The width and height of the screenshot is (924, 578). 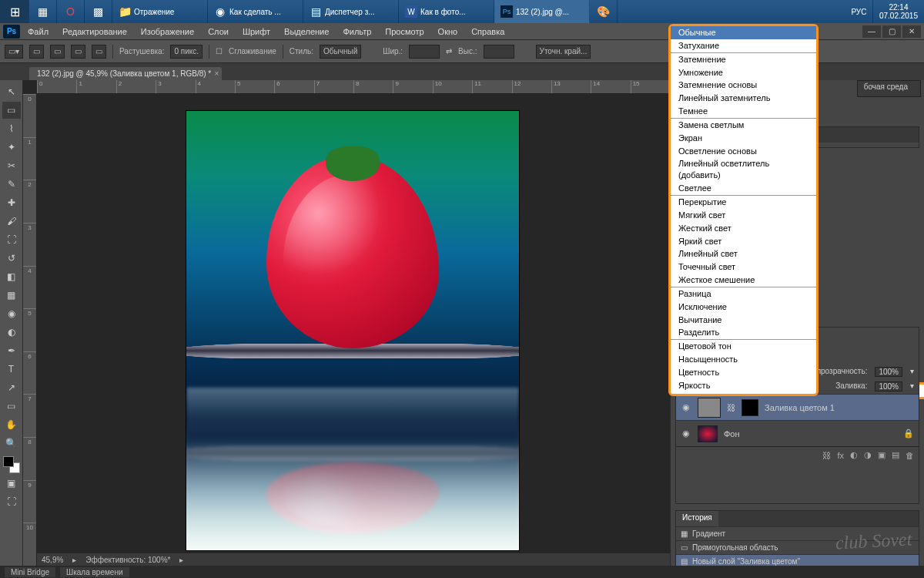 What do you see at coordinates (256, 12) in the screenshot?
I see `taskbar-app: ◉Как сделать ...` at bounding box center [256, 12].